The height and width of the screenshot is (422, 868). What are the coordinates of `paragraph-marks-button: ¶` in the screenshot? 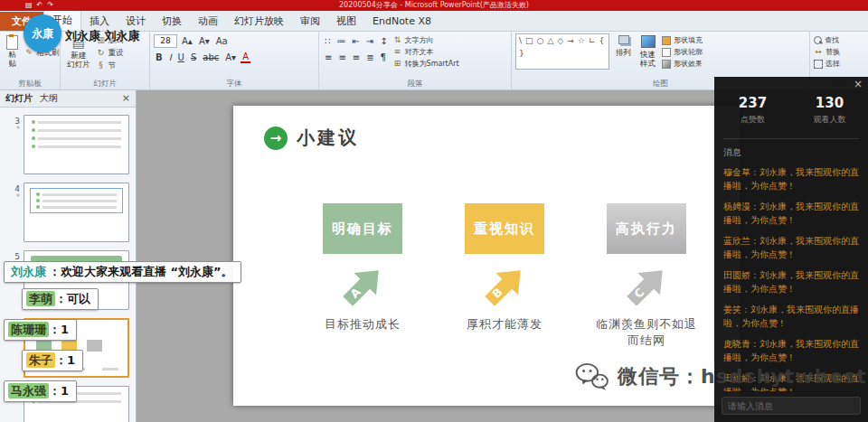 It's located at (383, 58).